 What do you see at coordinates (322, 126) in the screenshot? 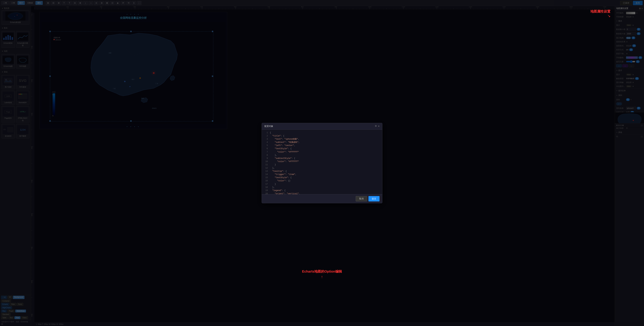
I see `modal-header: 配置对象 ⊞ ×` at bounding box center [322, 126].